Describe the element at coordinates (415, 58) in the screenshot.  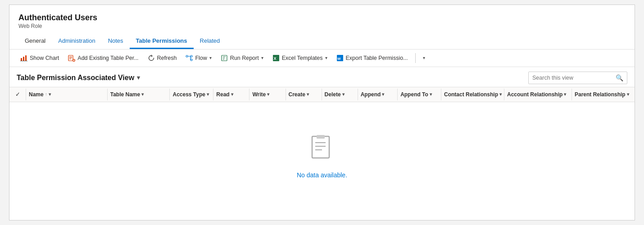
I see `toolbar-separator` at that location.